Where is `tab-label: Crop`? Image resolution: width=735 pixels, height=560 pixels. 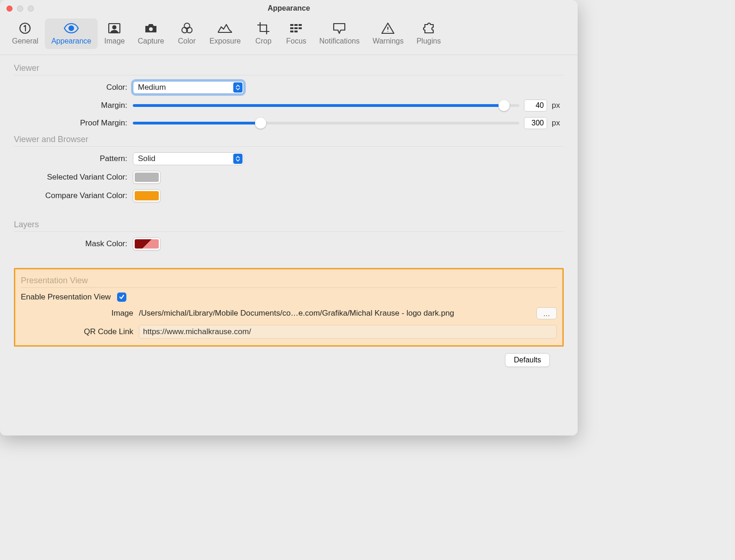
tab-label: Crop is located at coordinates (264, 41).